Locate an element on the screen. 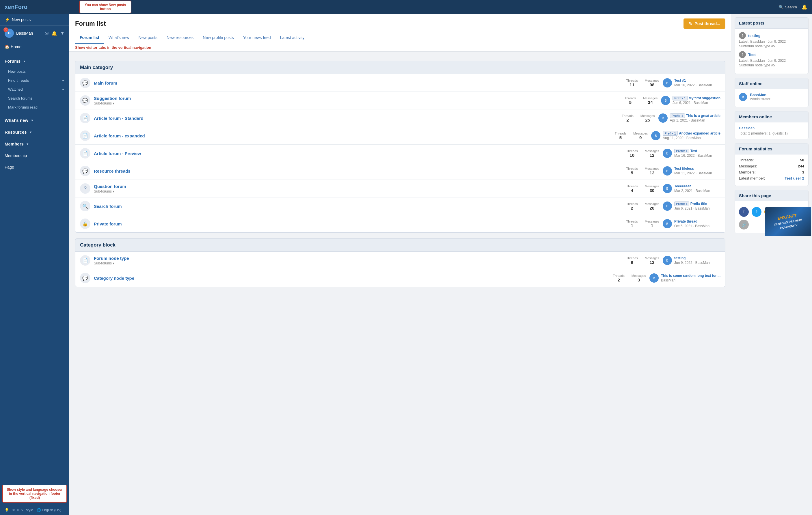 This screenshot has height=515, width=812. watermark-text: ENXF.NET XENFORO PREMIUM COMMUNITY is located at coordinates (788, 222).